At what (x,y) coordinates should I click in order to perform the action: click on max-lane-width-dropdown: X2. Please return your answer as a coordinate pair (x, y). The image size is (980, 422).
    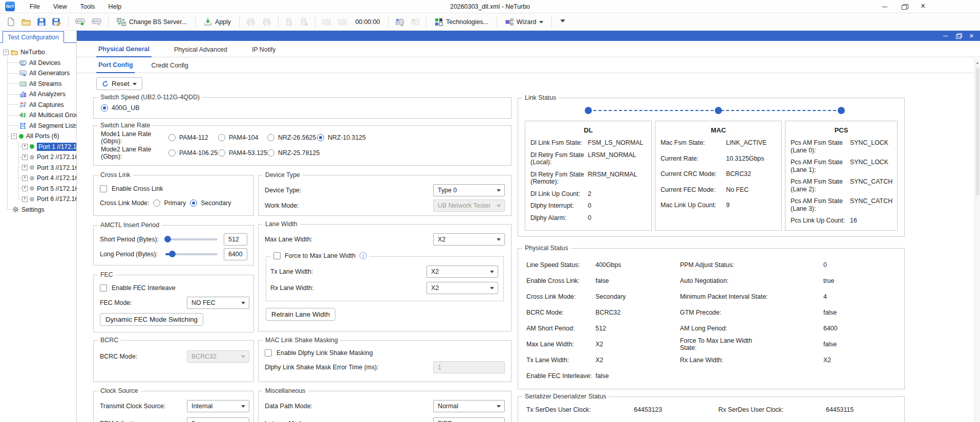
    Looking at the image, I should click on (469, 239).